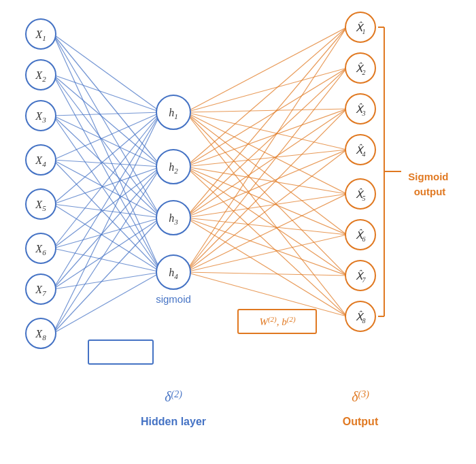 The height and width of the screenshot is (464, 476). What do you see at coordinates (173, 397) in the screenshot?
I see `delta2-label: δ(2)` at bounding box center [173, 397].